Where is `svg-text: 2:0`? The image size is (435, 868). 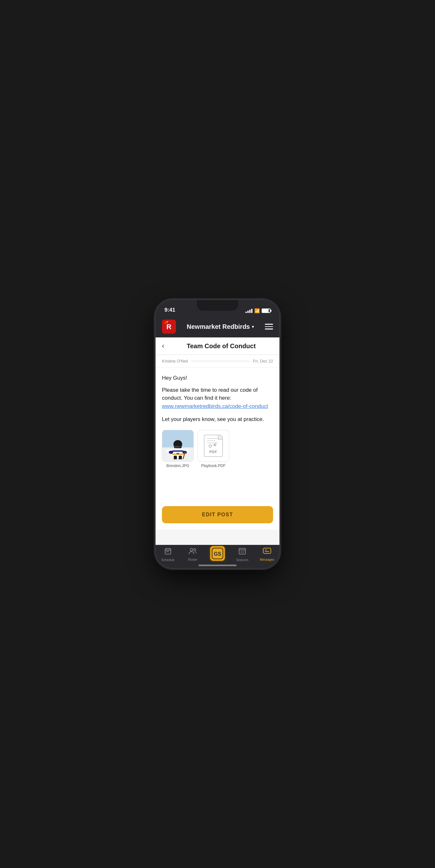 svg-text: 2:0 is located at coordinates (242, 552).